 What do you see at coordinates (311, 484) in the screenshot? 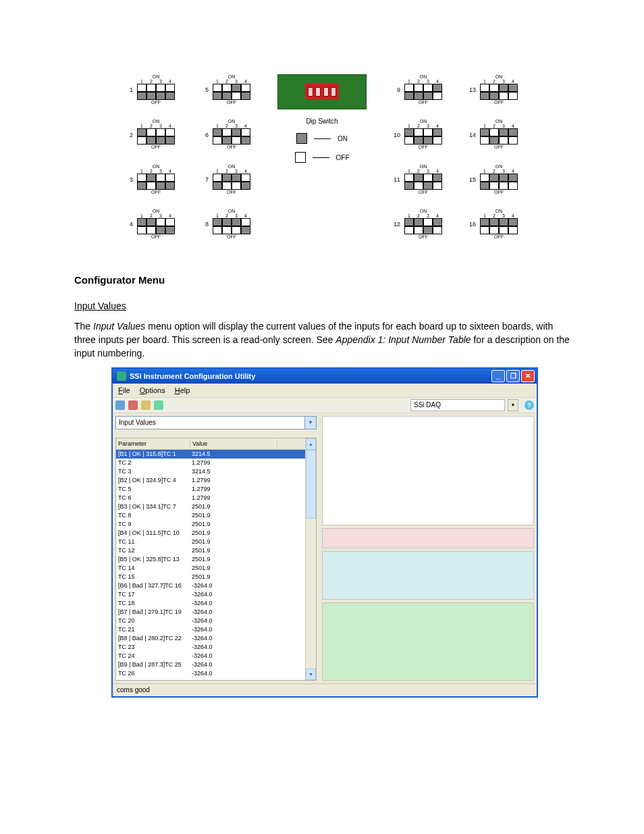
I see `scroll-thumb` at bounding box center [311, 484].